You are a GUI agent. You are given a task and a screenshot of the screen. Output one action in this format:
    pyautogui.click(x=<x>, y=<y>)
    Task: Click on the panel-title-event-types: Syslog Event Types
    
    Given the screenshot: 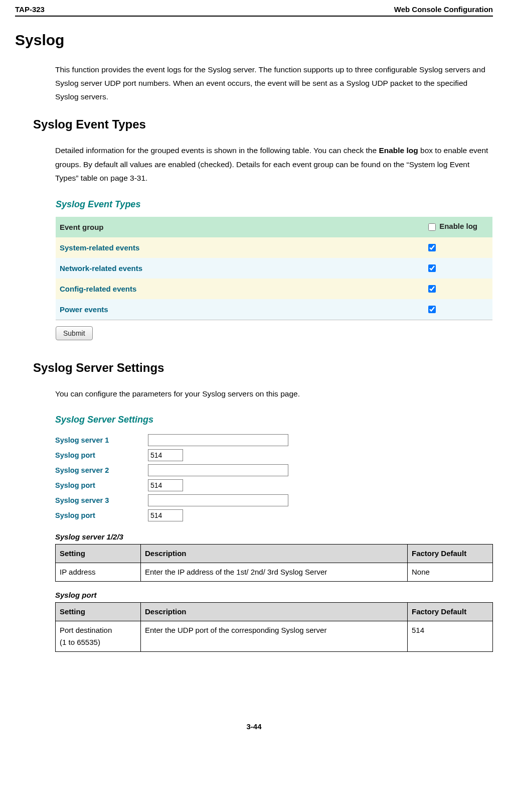 What is the action you would take?
    pyautogui.click(x=274, y=205)
    